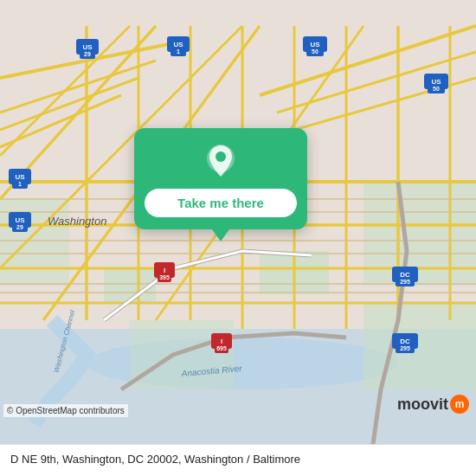 The height and width of the screenshot is (476, 476). What do you see at coordinates (221, 178) in the screenshot?
I see `popup-card: Take me there` at bounding box center [221, 178].